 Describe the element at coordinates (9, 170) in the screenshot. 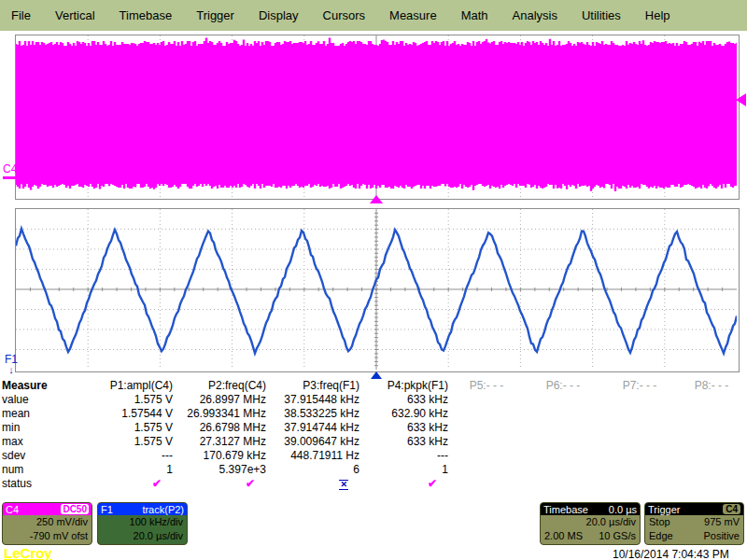

I see `c4-trace-label: C4` at that location.